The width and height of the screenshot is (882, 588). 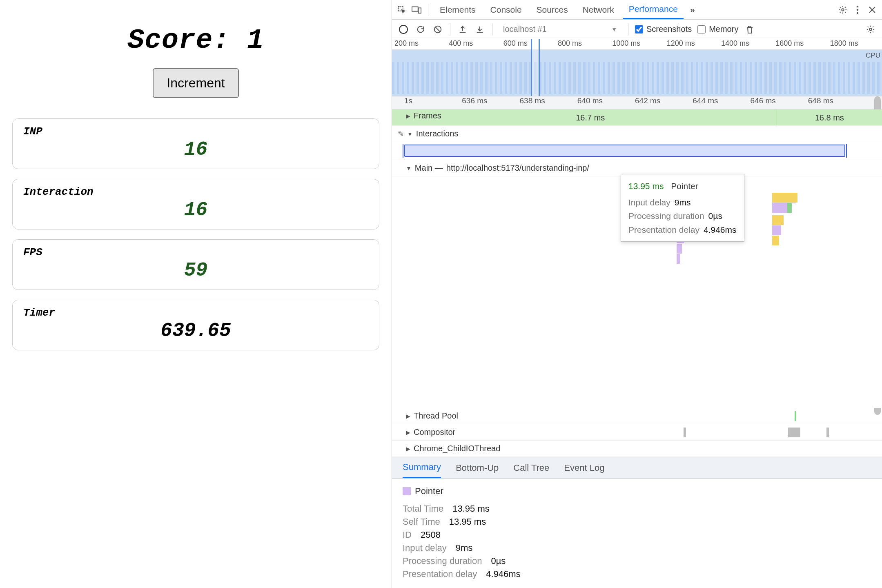 What do you see at coordinates (582, 44) in the screenshot?
I see `overview-tick: 800 ms` at bounding box center [582, 44].